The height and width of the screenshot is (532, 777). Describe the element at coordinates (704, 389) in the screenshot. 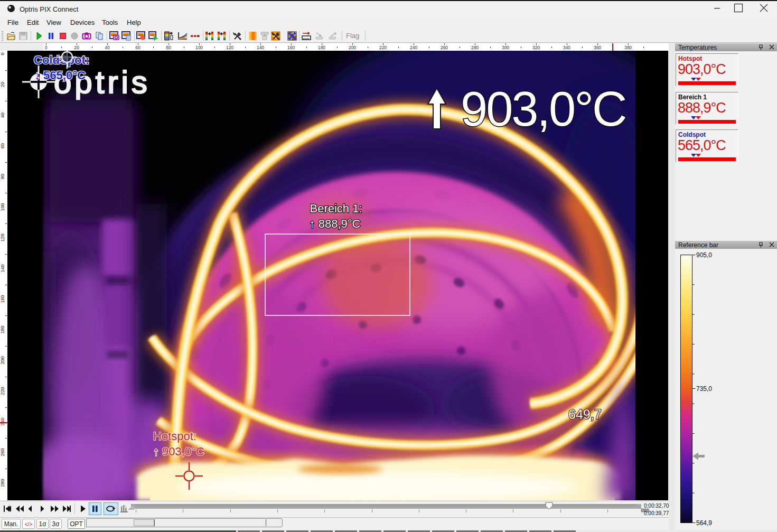

I see `svg-text: 735,0` at that location.